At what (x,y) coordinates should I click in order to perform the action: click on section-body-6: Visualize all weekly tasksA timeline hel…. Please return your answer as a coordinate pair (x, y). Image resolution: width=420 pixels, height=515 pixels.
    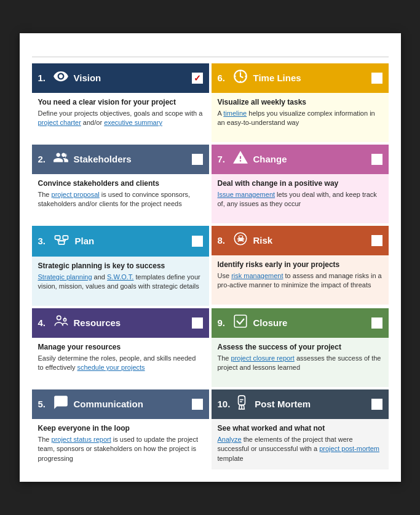
    Looking at the image, I should click on (300, 118).